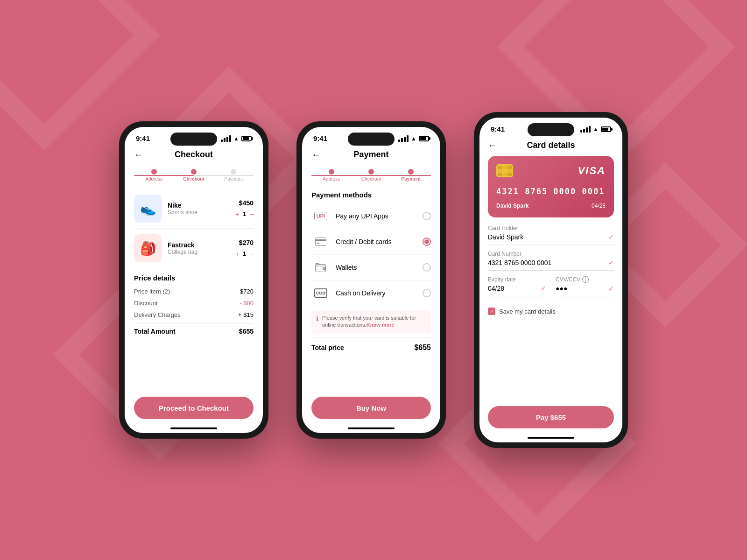  Describe the element at coordinates (139, 155) in the screenshot. I see `checkout-back-btn: ←` at that location.